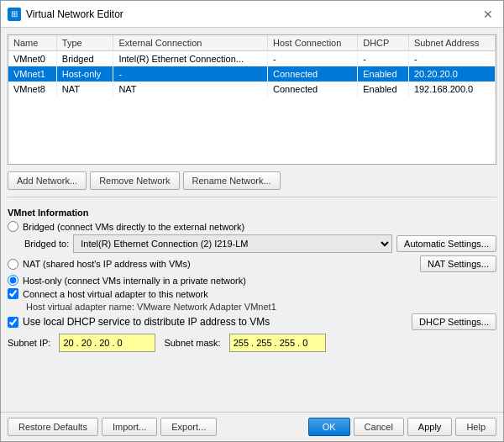  What do you see at coordinates (329, 427) in the screenshot?
I see `ok-button: OK` at bounding box center [329, 427].